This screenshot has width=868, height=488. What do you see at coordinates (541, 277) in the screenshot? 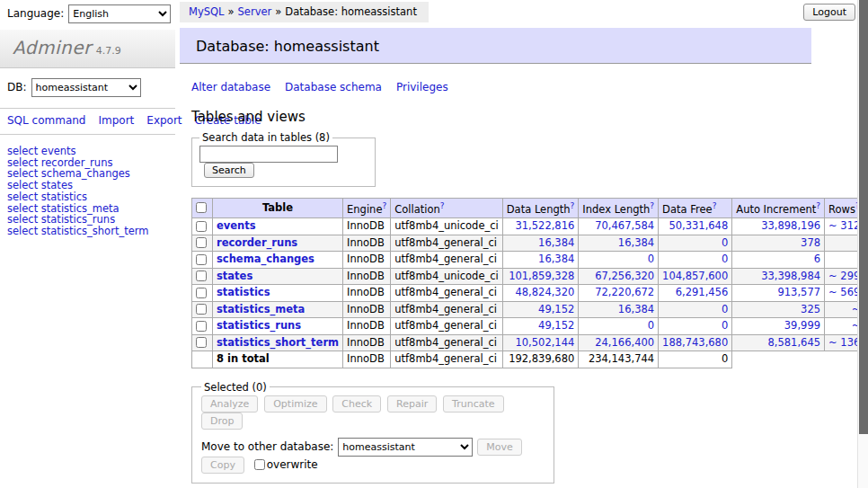
I see `cell-data-length: 101,859,328` at bounding box center [541, 277].